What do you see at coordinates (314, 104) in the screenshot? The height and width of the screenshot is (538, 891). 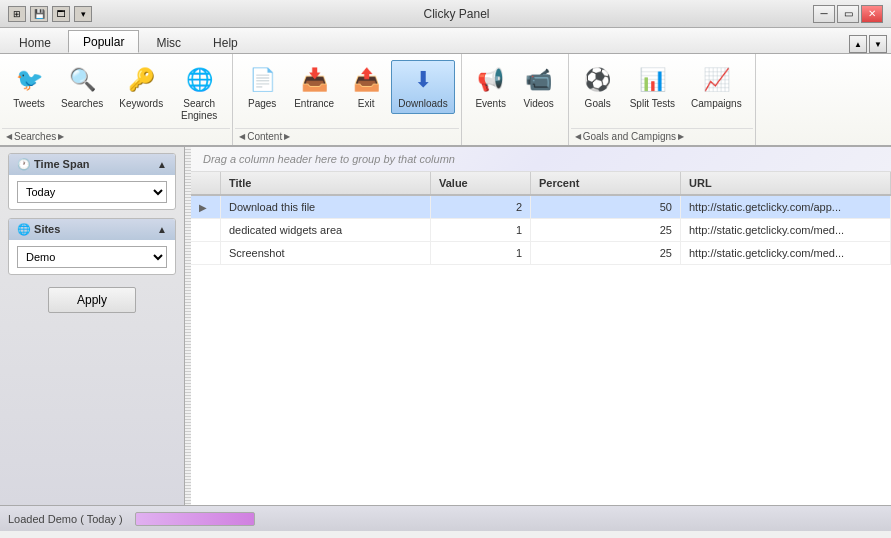 I see `entrance-label: Entrance` at bounding box center [314, 104].